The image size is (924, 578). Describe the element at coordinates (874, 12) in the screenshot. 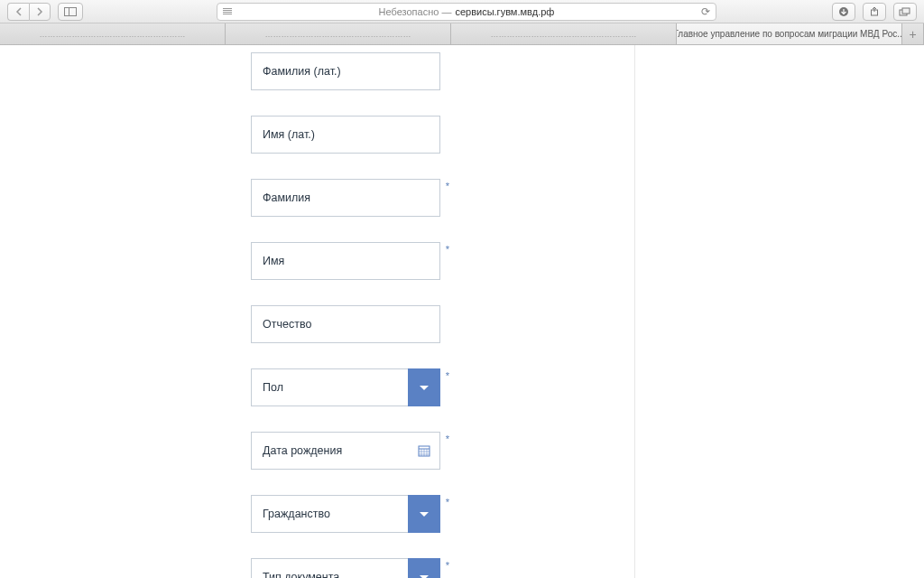

I see `share-button` at that location.